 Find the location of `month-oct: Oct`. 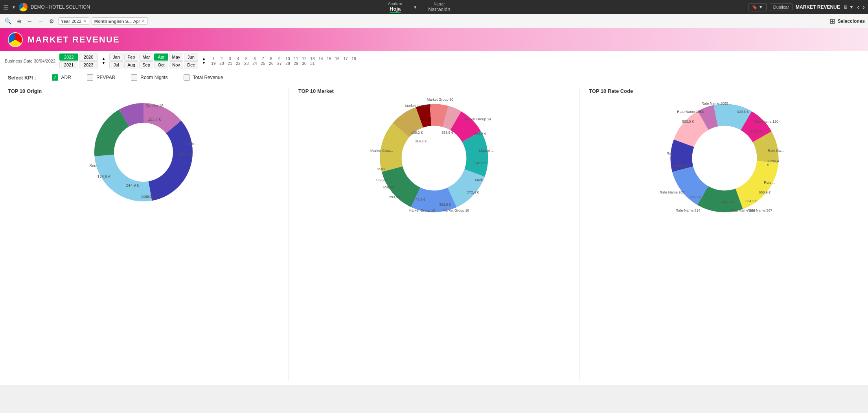

month-oct: Oct is located at coordinates (161, 65).